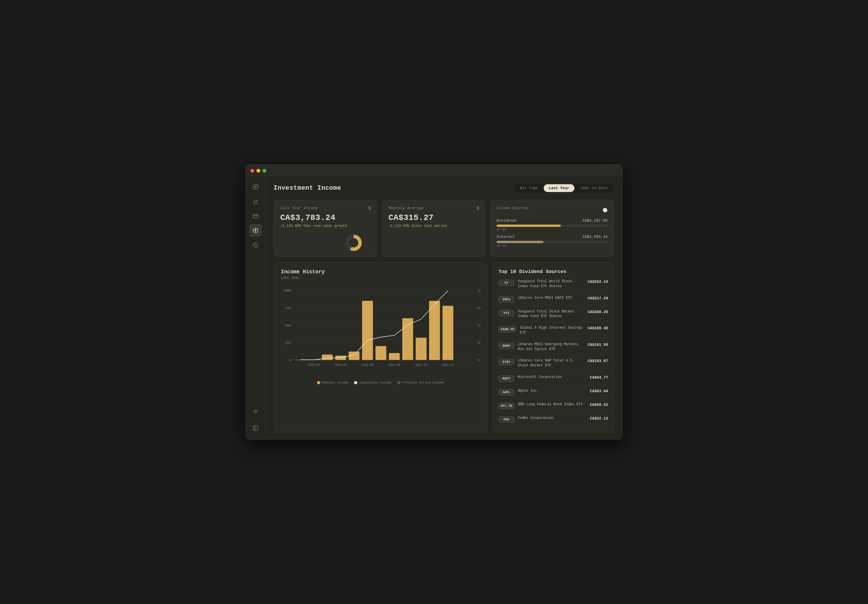  What do you see at coordinates (256, 411) in the screenshot?
I see `sidebar-item-settings` at bounding box center [256, 411].